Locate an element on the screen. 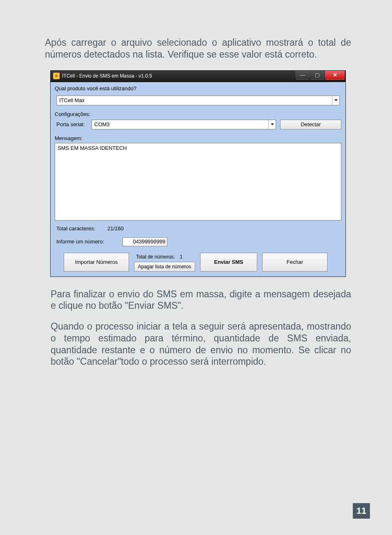 This screenshot has height=535, width=392. import-numbers-button: Importar Números is located at coordinates (96, 262).